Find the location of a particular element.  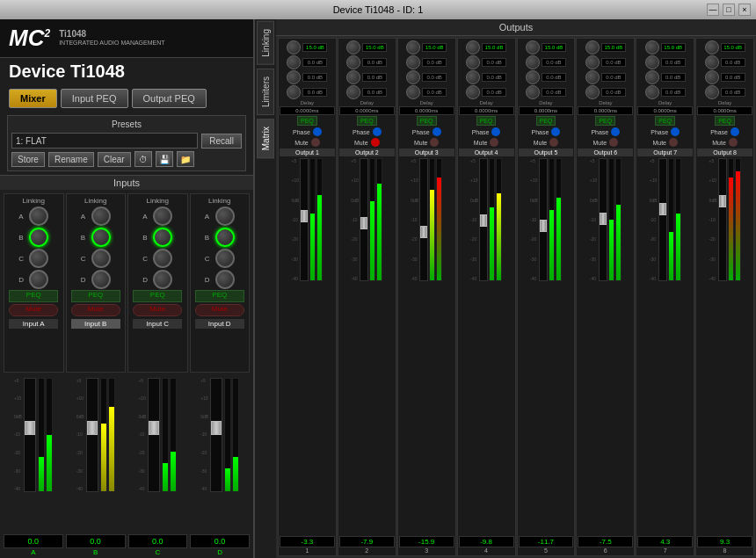

clock-icon: ⏱ is located at coordinates (143, 159).